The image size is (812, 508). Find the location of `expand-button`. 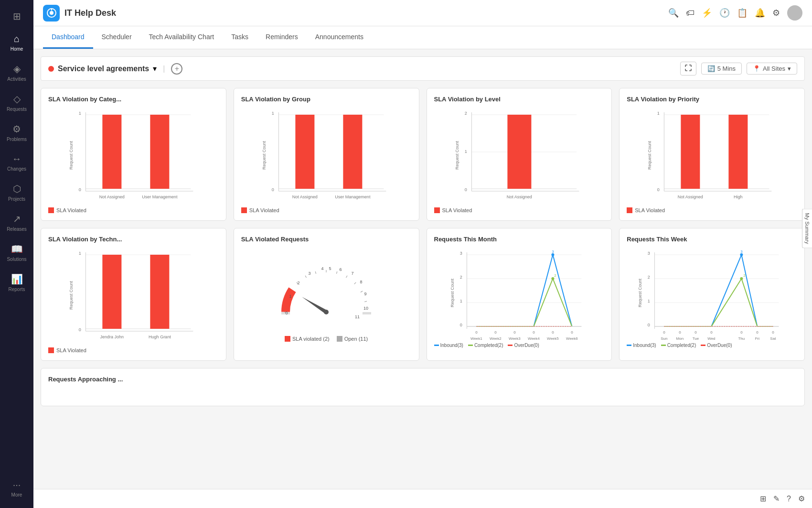

expand-button is located at coordinates (688, 69).